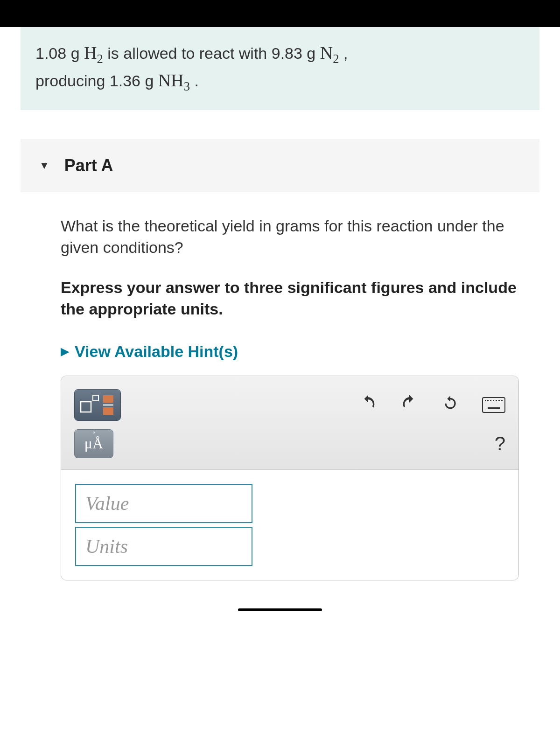 This screenshot has width=560, height=747. I want to click on part-a-header: ▼ Part A, so click(280, 166).